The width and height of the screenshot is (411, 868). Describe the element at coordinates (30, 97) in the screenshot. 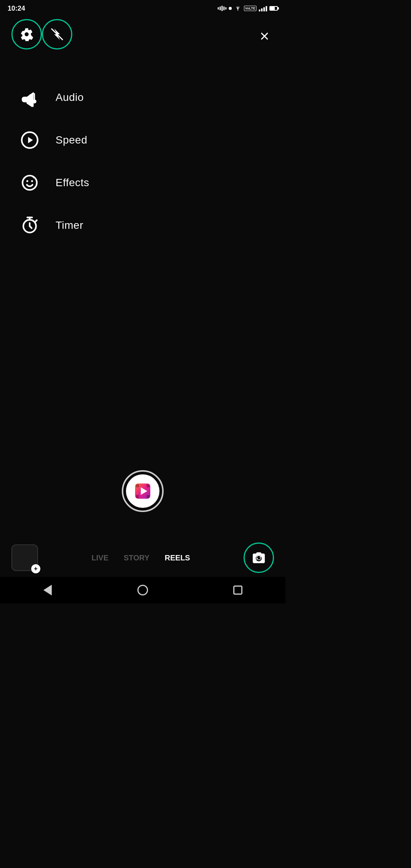

I see `audio-icon` at that location.